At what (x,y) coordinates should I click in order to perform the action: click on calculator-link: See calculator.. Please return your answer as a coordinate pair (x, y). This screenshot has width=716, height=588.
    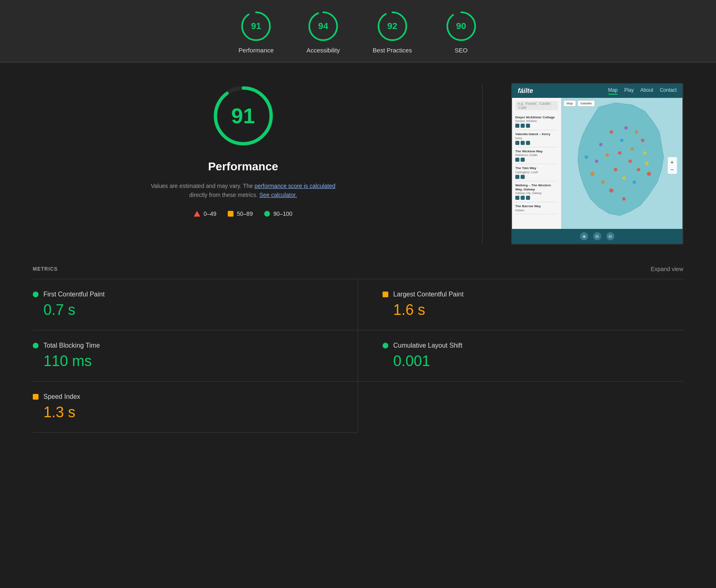
    Looking at the image, I should click on (278, 195).